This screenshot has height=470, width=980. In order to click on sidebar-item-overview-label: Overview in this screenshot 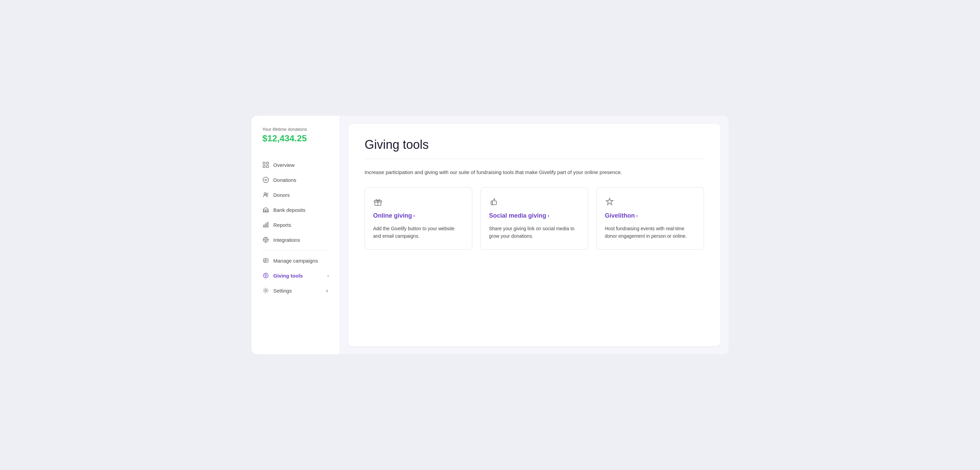, I will do `click(284, 165)`.